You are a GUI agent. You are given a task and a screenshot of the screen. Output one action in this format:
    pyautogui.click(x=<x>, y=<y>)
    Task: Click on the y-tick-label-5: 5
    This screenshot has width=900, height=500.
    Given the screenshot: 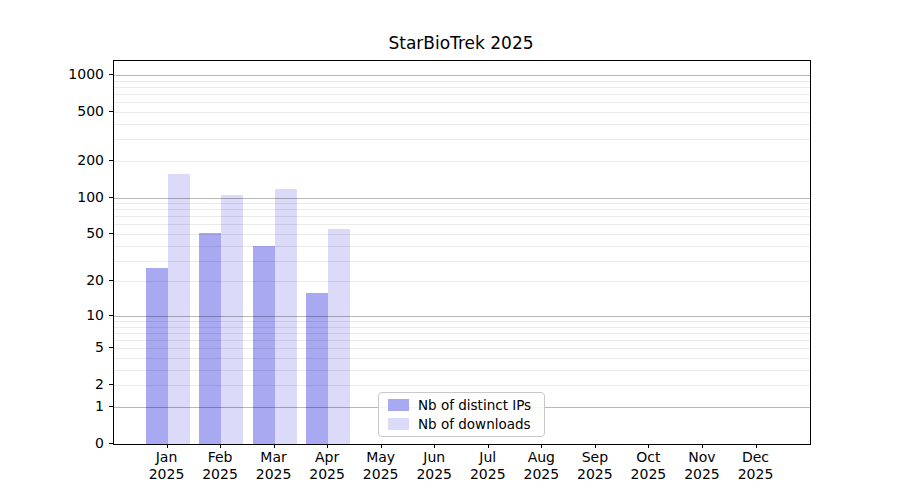 What is the action you would take?
    pyautogui.click(x=52, y=347)
    